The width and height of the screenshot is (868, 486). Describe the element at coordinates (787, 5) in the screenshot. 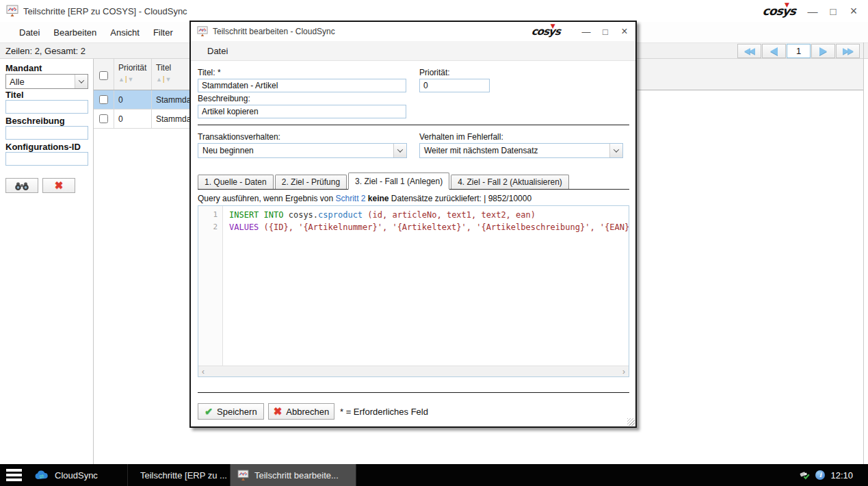

I see `cosys-logo-triangle-icon: ▼` at that location.